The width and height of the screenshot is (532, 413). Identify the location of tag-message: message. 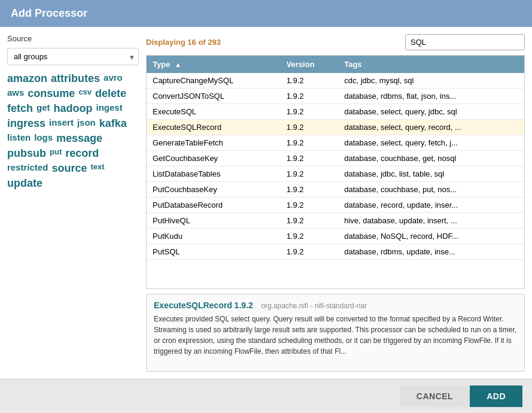
(79, 139).